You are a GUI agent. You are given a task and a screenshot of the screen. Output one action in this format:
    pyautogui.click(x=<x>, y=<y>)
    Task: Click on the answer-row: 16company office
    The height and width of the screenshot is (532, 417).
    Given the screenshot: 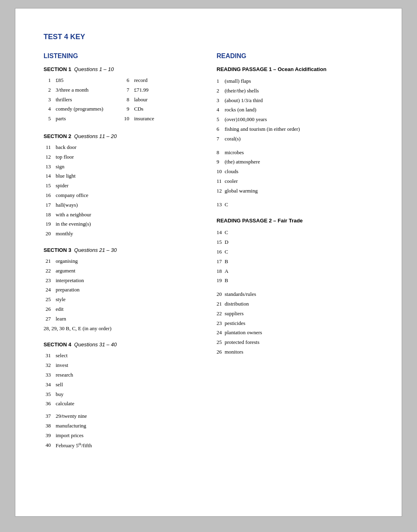 What is the action you would take?
    pyautogui.click(x=122, y=195)
    